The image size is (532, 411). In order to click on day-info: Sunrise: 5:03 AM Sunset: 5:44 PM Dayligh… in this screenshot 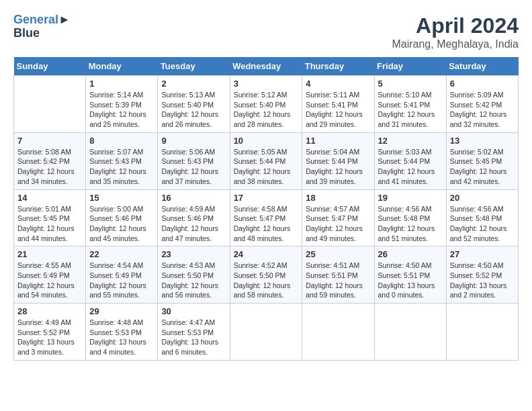, I will do `click(410, 167)`.